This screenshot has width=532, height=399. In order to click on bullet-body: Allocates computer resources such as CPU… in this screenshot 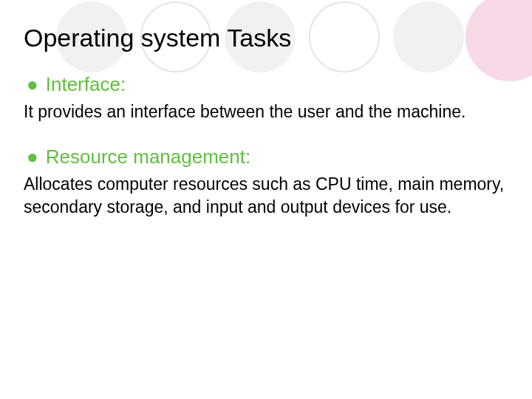, I will do `click(266, 196)`.